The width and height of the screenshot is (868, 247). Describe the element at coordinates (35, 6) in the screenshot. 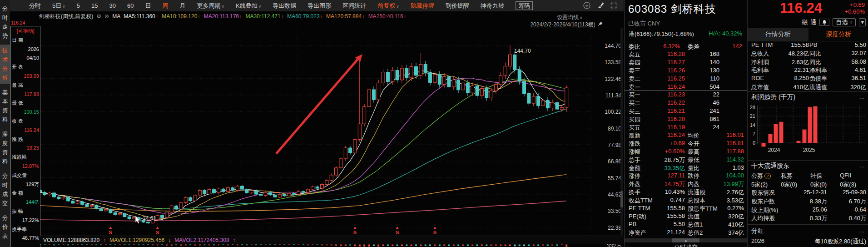

I see `toolbar-item-0: 分时` at that location.